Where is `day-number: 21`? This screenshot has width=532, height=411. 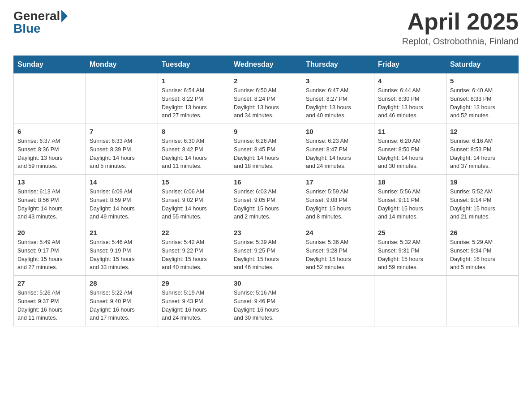
day-number: 21 is located at coordinates (122, 233).